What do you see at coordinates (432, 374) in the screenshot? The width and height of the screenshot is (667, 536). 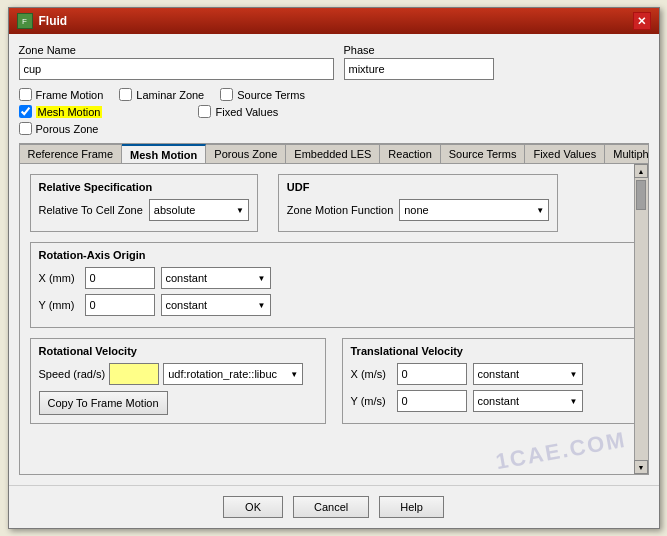 I see `trans-x-input` at bounding box center [432, 374].